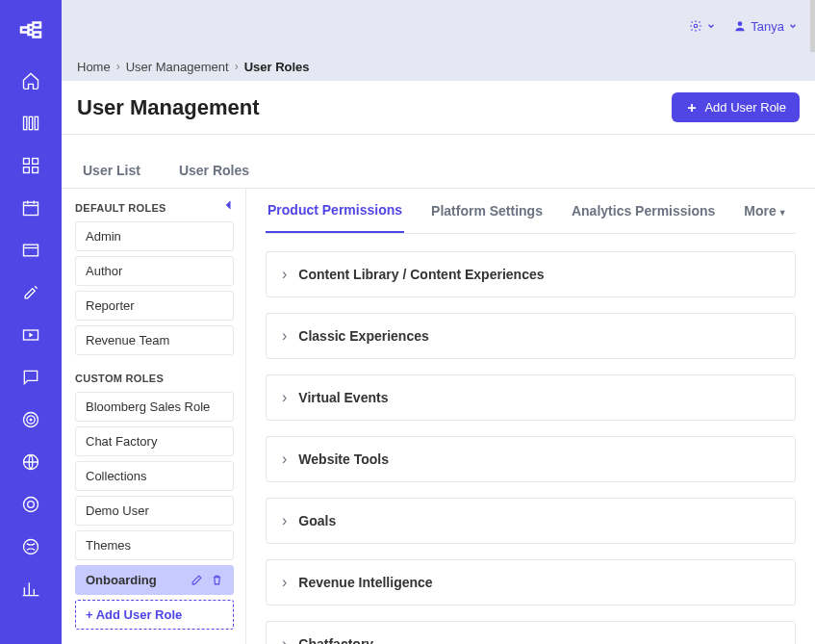 This screenshot has height=644, width=815. What do you see at coordinates (531, 582) in the screenshot?
I see `accordion-revenue-intelligence: › Revenue Intelligence` at bounding box center [531, 582].